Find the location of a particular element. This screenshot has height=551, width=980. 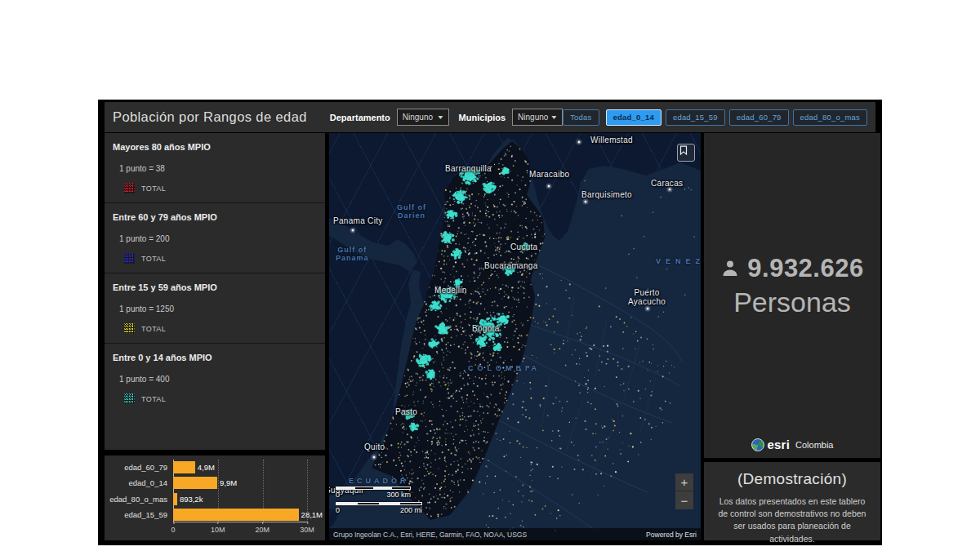

legend-ratio: 1 punto = 200 is located at coordinates (218, 238).